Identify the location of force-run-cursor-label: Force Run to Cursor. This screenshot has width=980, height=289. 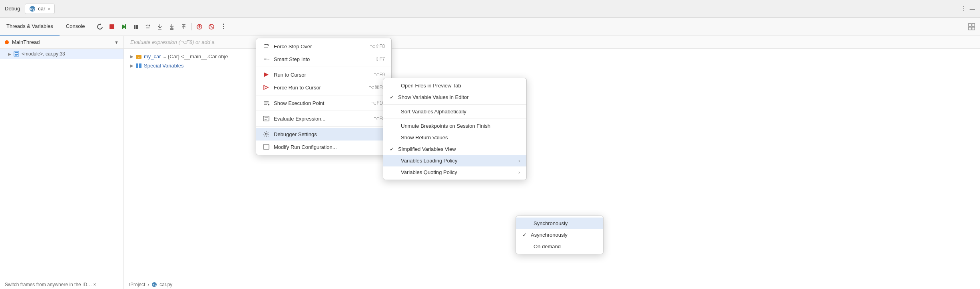
(297, 88).